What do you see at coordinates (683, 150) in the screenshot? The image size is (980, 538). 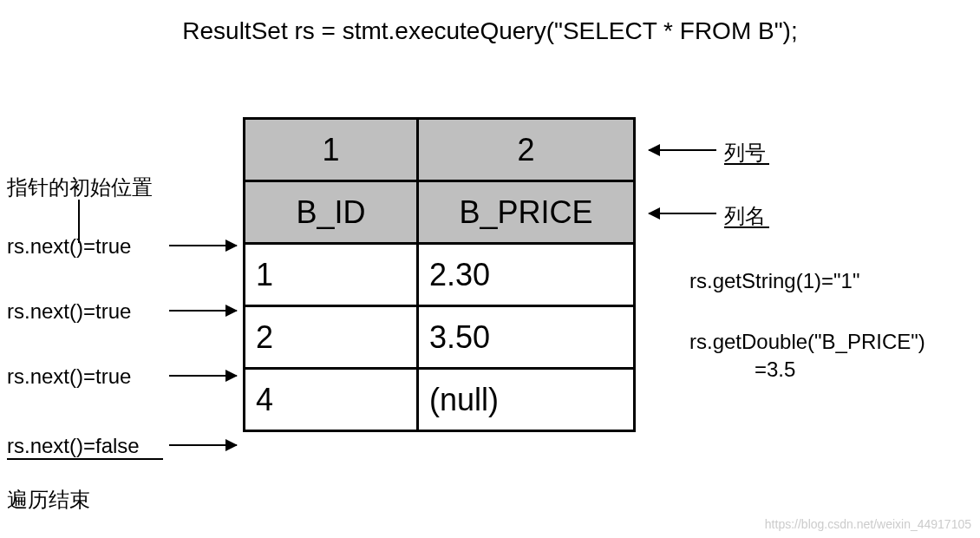 I see `arrow-col-index` at bounding box center [683, 150].